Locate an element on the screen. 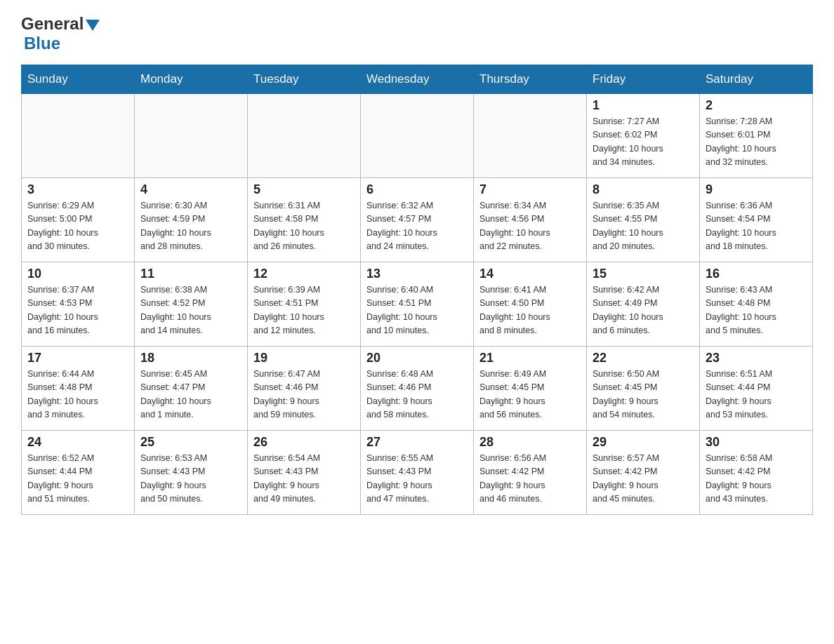 Image resolution: width=834 pixels, height=644 pixels. day-info: Sunrise: 6:43 AMSunset: 4:48 PMDaylight:… is located at coordinates (756, 311).